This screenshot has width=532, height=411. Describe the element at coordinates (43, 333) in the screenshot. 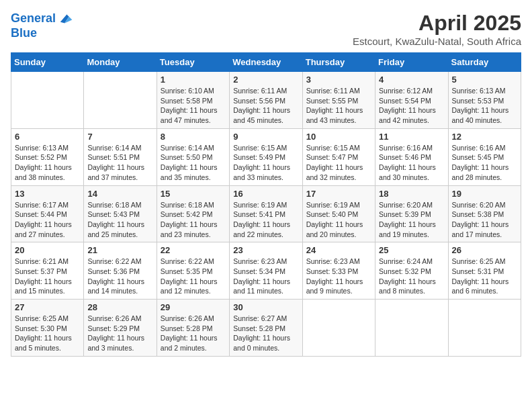

I see `day-detail: Sunrise: 6:25 AMSunset: 5:30 PMDaylight:…` at that location.